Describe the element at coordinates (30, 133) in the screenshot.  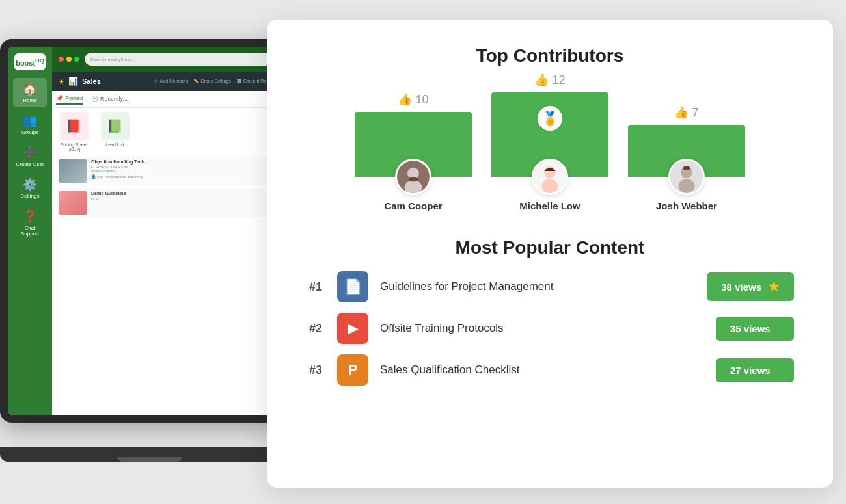
I see `sidebar-label-groups: Groups` at that location.